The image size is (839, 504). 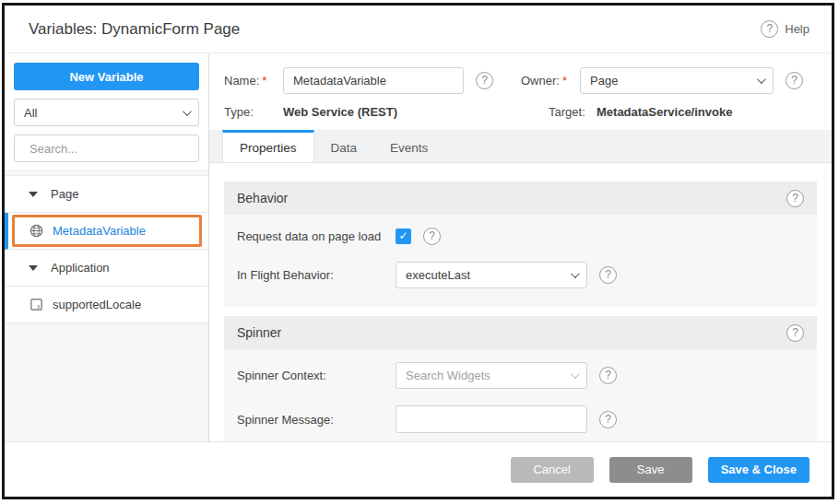 What do you see at coordinates (786, 29) in the screenshot?
I see `help-button: ? Help` at bounding box center [786, 29].